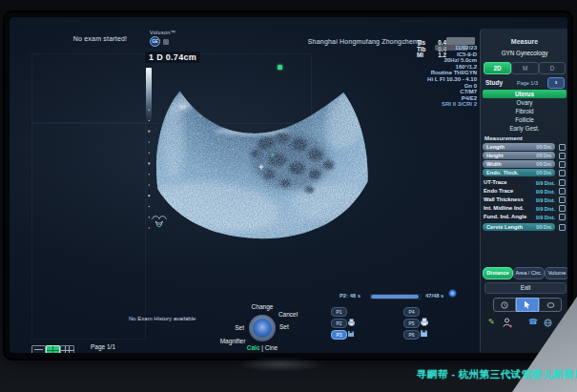  I want to click on power-led, so click(452, 294).